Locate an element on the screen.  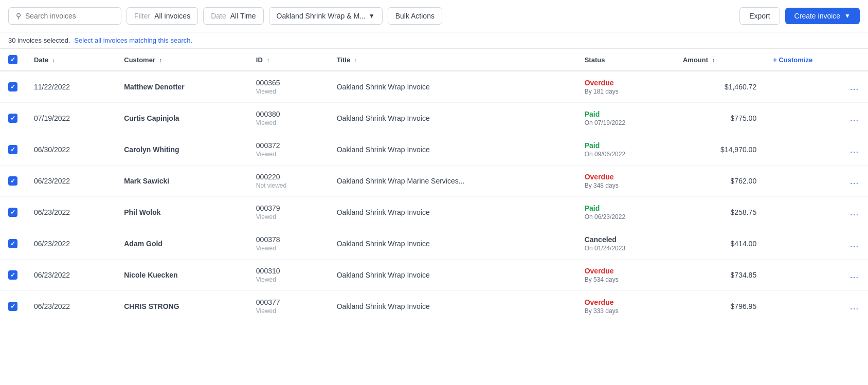
toolbar: ⚲ Filter All invoices Date All Time Oakl… is located at coordinates (434, 16).